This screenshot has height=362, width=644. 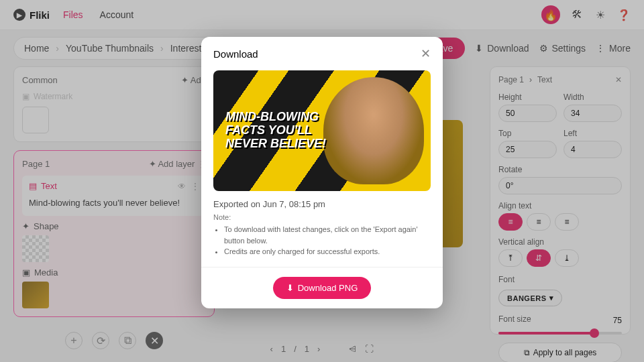 What do you see at coordinates (322, 202) in the screenshot?
I see `export-timestamp: Exported on Jun 7, 08:15 pm` at bounding box center [322, 202].